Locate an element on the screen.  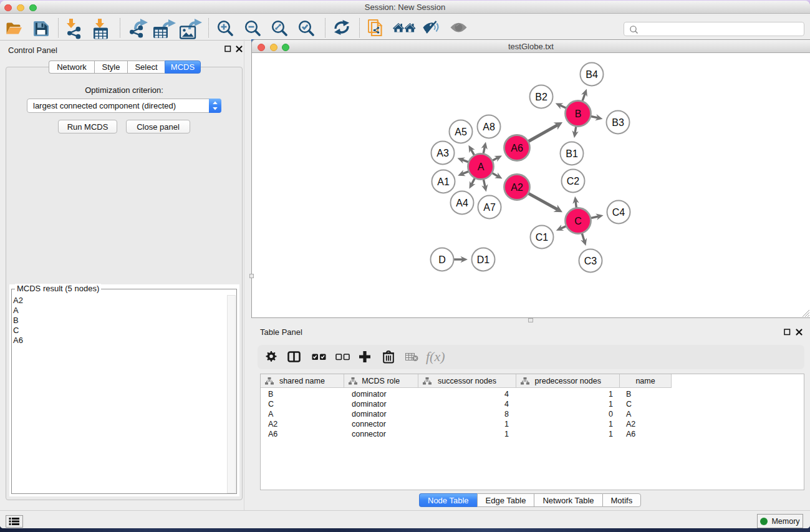
svg-text: A is located at coordinates (481, 167).